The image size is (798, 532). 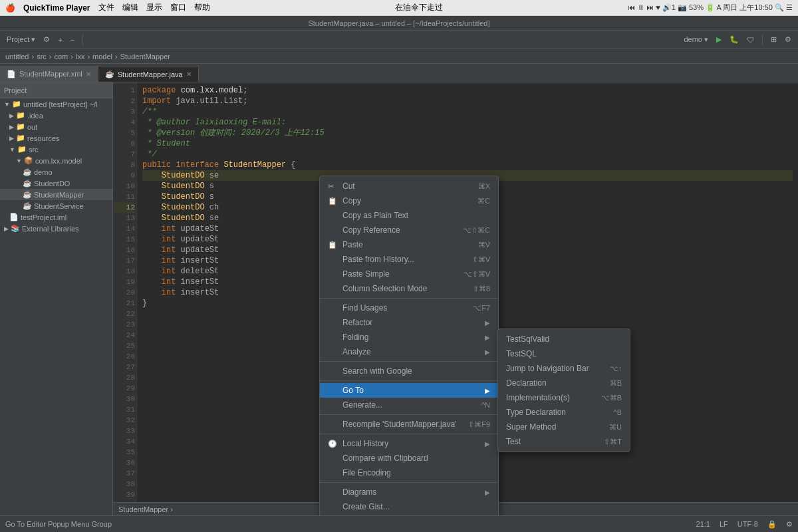 I want to click on tab-java-close: ✕, so click(x=189, y=74).